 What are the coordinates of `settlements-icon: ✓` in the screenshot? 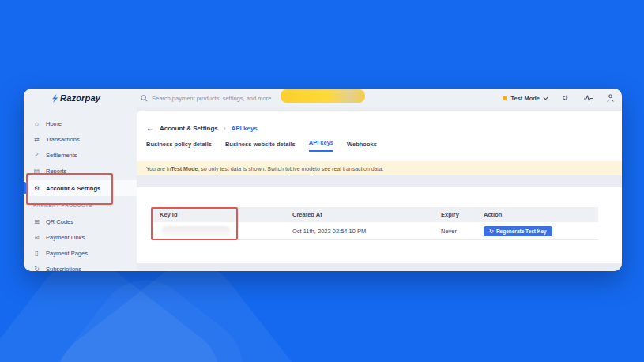 It's located at (36, 155).